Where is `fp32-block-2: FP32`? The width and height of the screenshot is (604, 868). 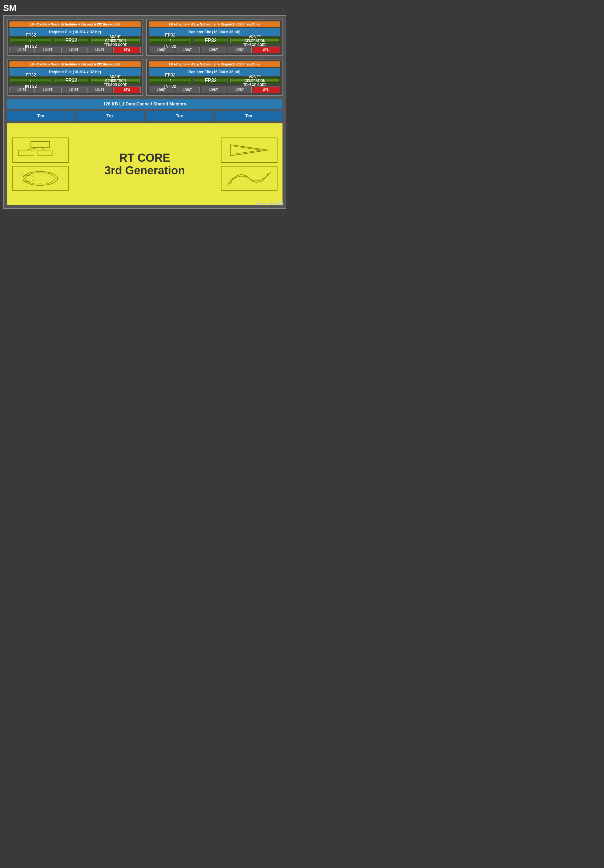 fp32-block-2: FP32 is located at coordinates (211, 41).